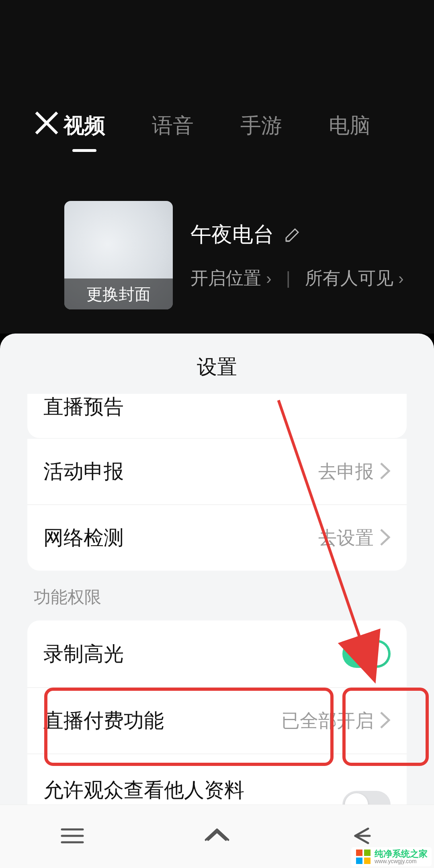 The image size is (434, 868). What do you see at coordinates (162, 721) in the screenshot?
I see `row-label: 直播付费功能` at bounding box center [162, 721].